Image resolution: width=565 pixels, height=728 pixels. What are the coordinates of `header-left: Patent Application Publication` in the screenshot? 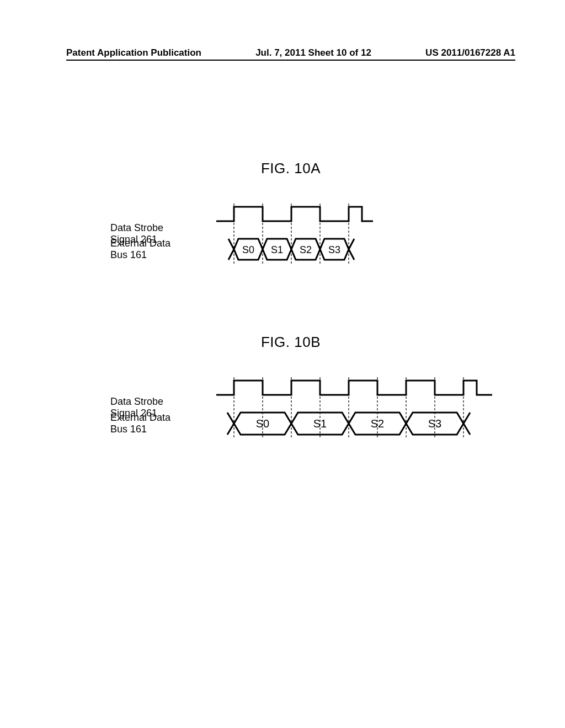 It's located at (134, 53).